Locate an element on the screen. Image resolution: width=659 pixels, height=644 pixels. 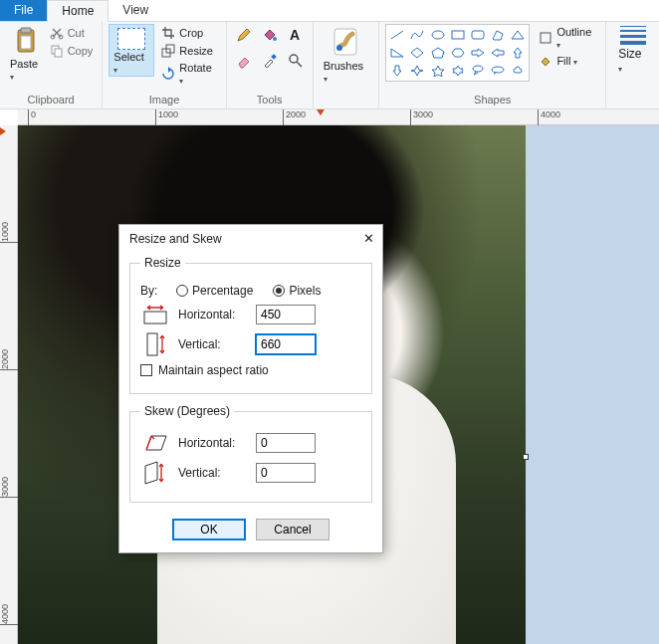
ok-button: OK is located at coordinates (209, 530).